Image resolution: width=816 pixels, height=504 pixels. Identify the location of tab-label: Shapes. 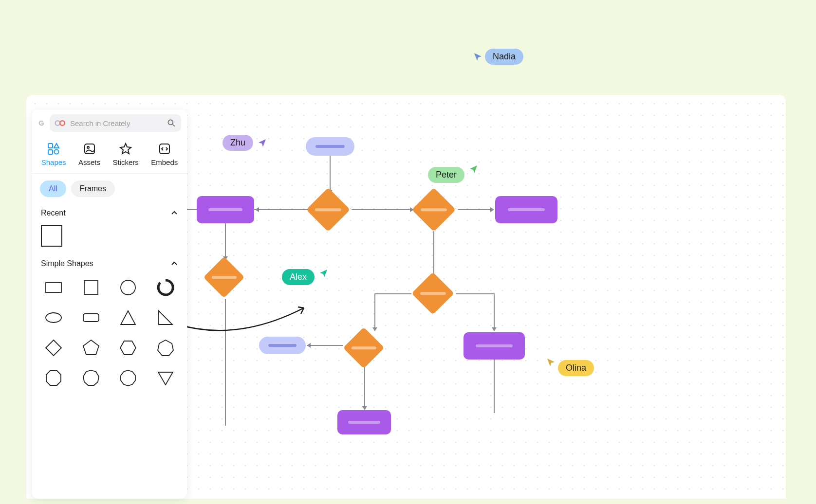
(54, 162).